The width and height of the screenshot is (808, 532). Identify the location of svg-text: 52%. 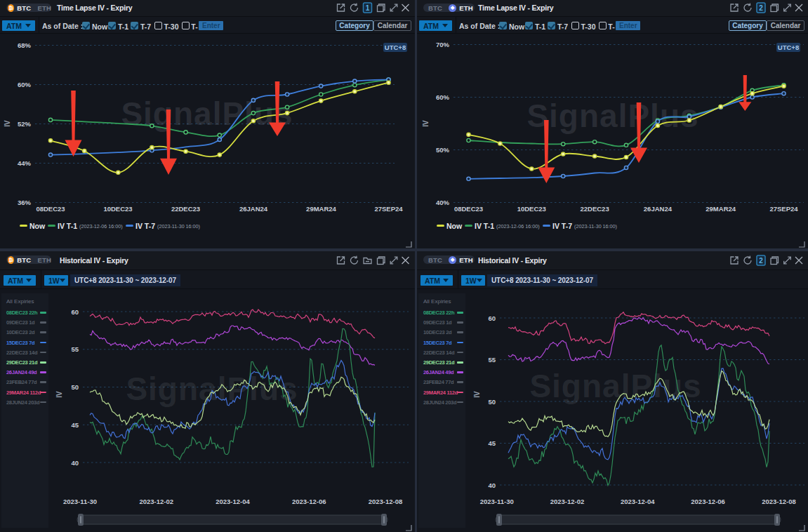
(25, 124).